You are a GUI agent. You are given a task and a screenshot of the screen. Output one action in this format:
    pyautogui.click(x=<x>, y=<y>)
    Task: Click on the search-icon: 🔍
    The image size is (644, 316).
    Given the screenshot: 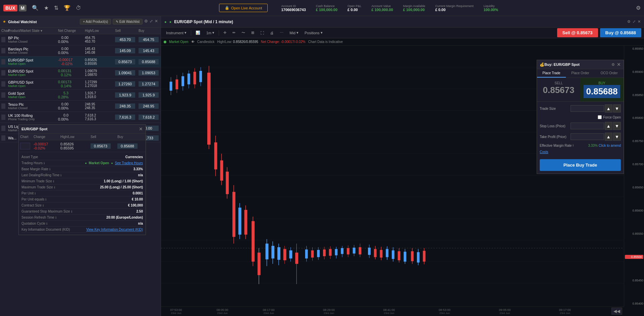 What is the action you would take?
    pyautogui.click(x=35, y=8)
    